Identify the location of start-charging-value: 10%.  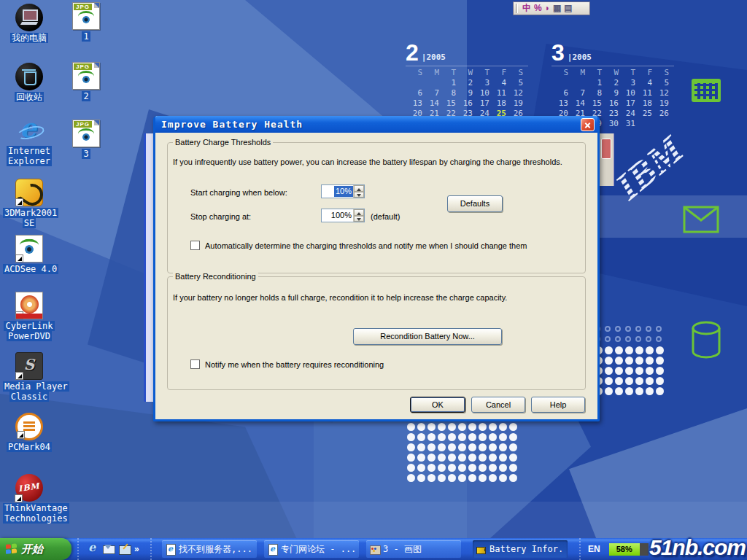
(344, 191).